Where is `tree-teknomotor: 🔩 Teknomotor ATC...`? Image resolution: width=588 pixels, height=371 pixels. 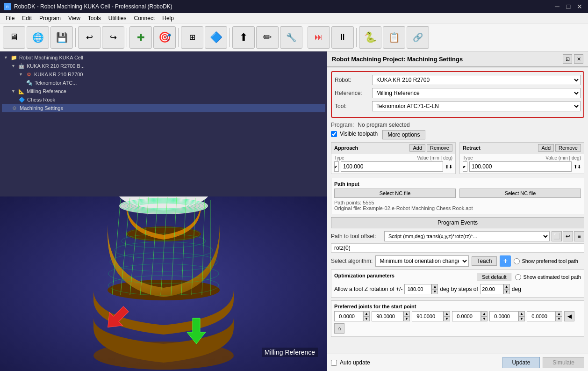
tree-teknomotor: 🔩 Teknomotor ATC... is located at coordinates (164, 83).